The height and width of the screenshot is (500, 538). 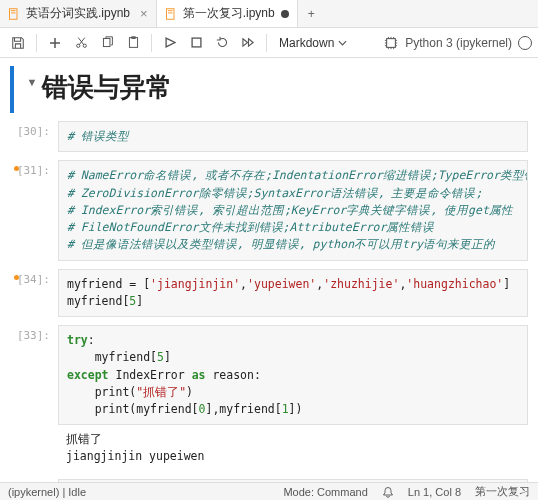 What do you see at coordinates (222, 43) in the screenshot?
I see `restart-button` at bounding box center [222, 43].